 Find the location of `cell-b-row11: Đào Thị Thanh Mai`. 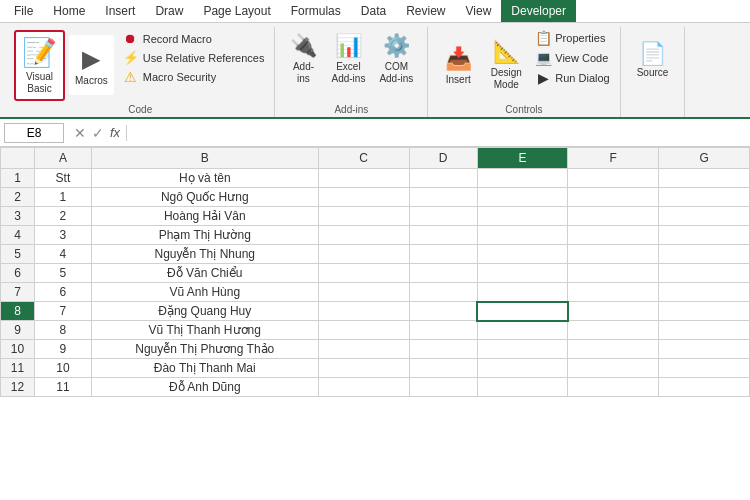

cell-b-row11: Đào Thị Thanh Mai is located at coordinates (204, 368).